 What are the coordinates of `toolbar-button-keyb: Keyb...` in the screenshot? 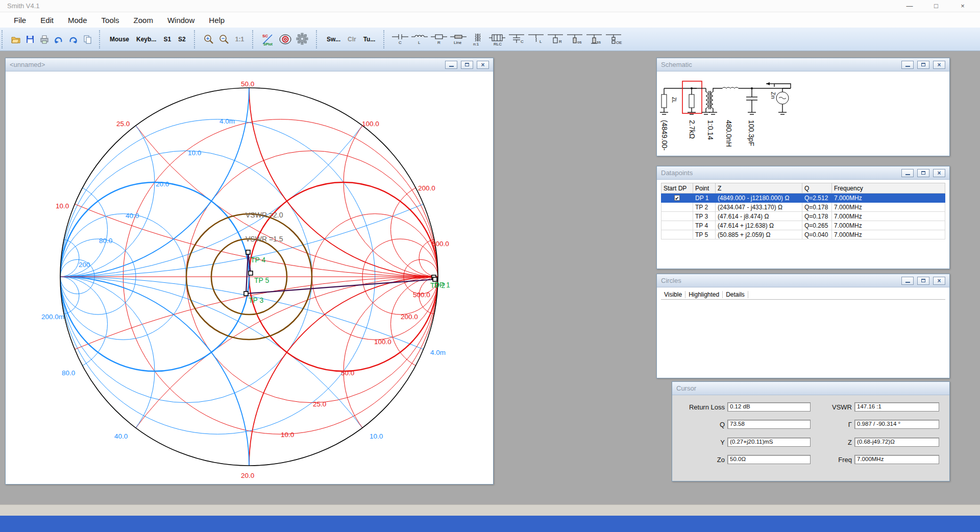 It's located at (146, 39).